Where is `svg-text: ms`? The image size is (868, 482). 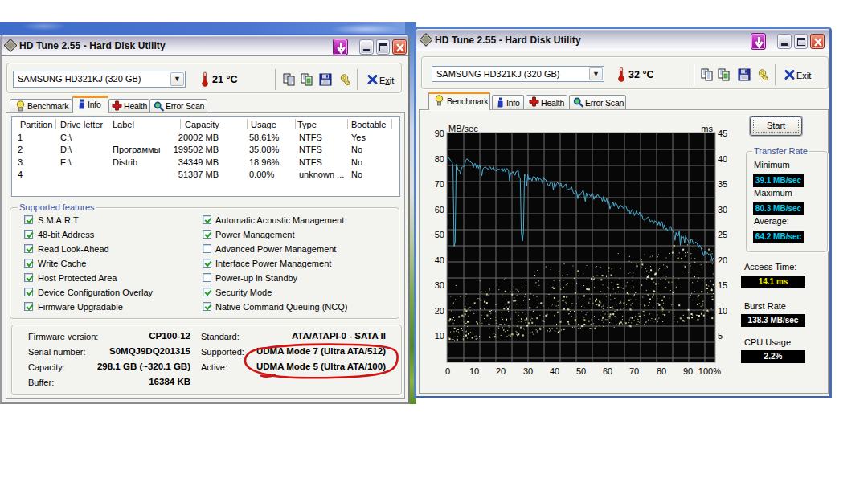
svg-text: ms is located at coordinates (707, 129).